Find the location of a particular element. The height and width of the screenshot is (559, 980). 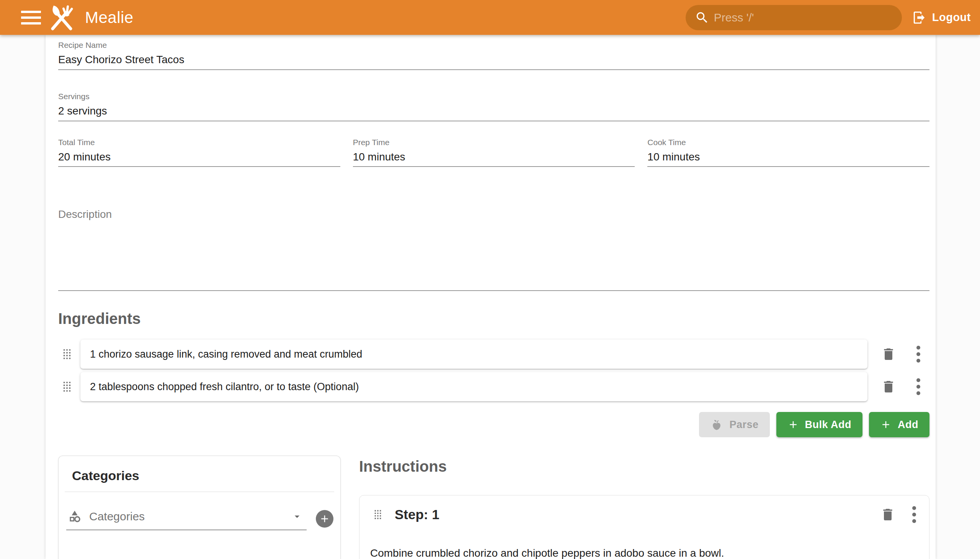

parse-button: Parse is located at coordinates (734, 425).